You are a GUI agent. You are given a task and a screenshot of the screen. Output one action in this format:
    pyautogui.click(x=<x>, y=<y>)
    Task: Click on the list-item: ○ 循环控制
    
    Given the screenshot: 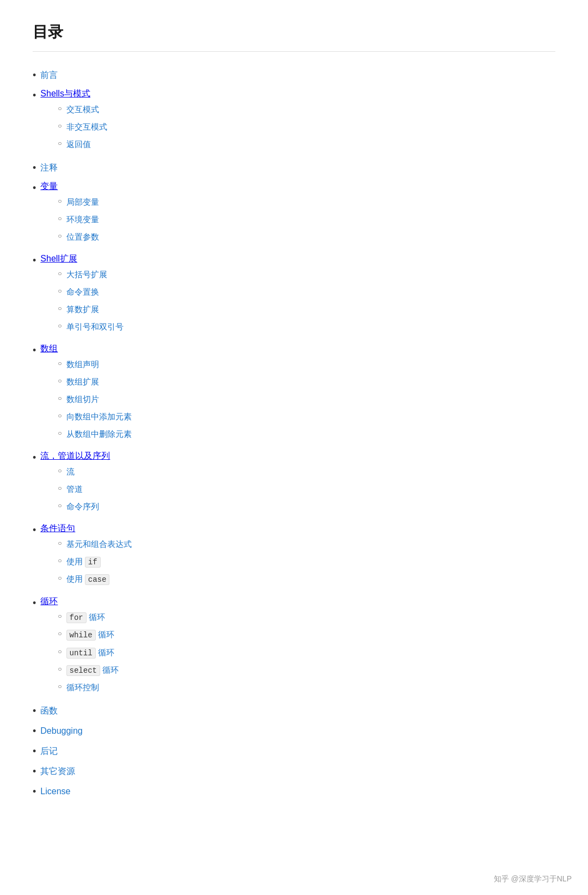 What is the action you would take?
    pyautogui.click(x=88, y=687)
    